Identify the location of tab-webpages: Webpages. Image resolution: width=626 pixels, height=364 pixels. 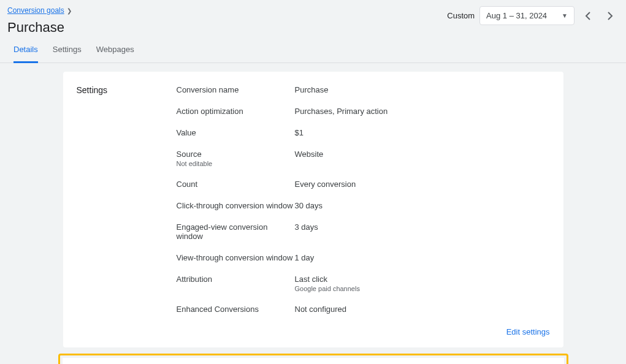
(115, 54).